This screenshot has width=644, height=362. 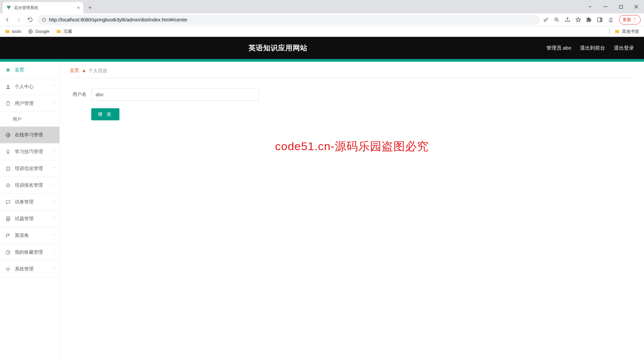 What do you see at coordinates (352, 146) in the screenshot?
I see `center-watermark: code51.cn-源码乐园盗图必究` at bounding box center [352, 146].